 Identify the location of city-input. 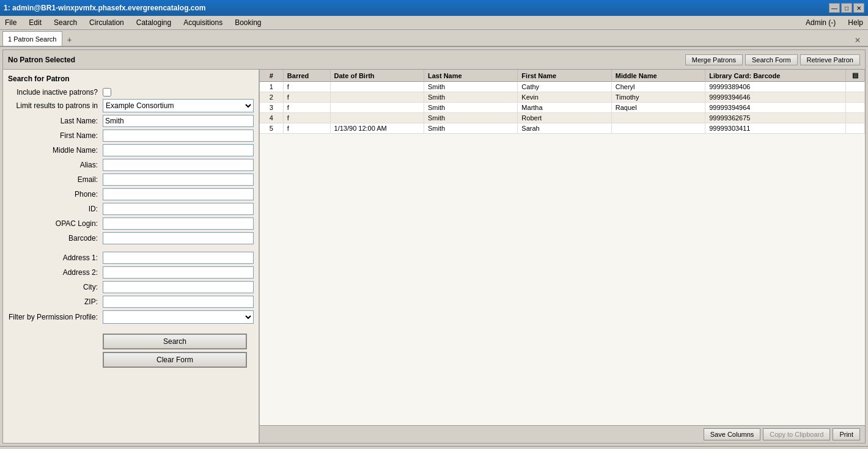
(178, 287).